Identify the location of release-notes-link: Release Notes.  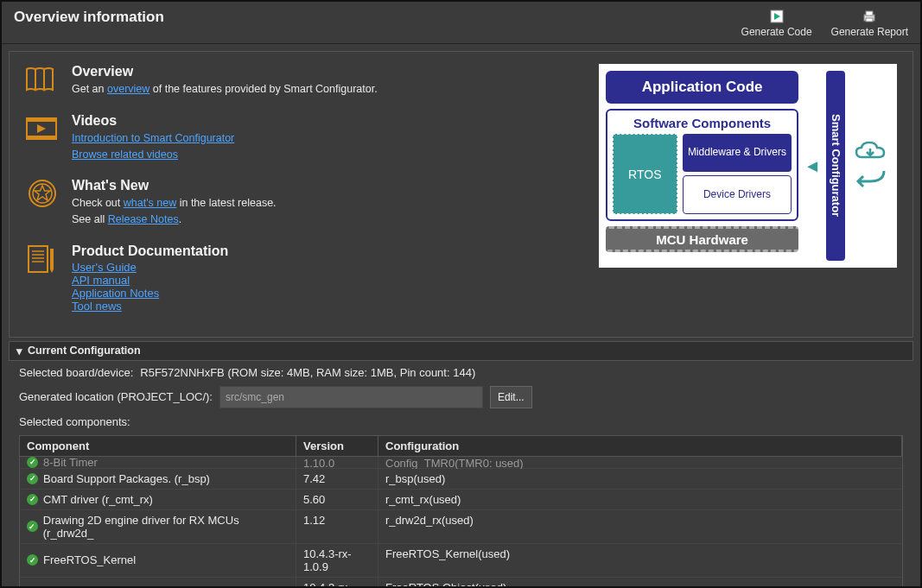
(143, 219).